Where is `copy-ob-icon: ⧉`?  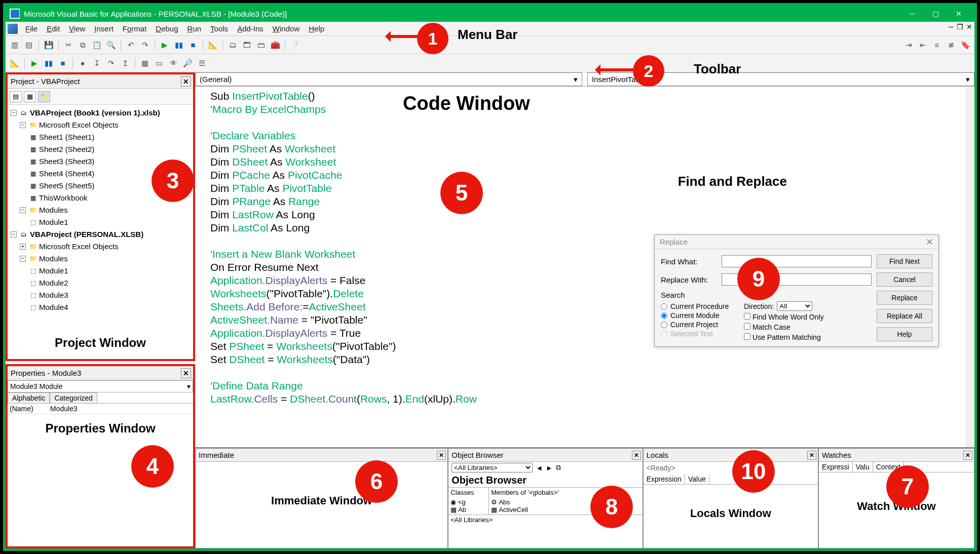 copy-ob-icon: ⧉ is located at coordinates (558, 468).